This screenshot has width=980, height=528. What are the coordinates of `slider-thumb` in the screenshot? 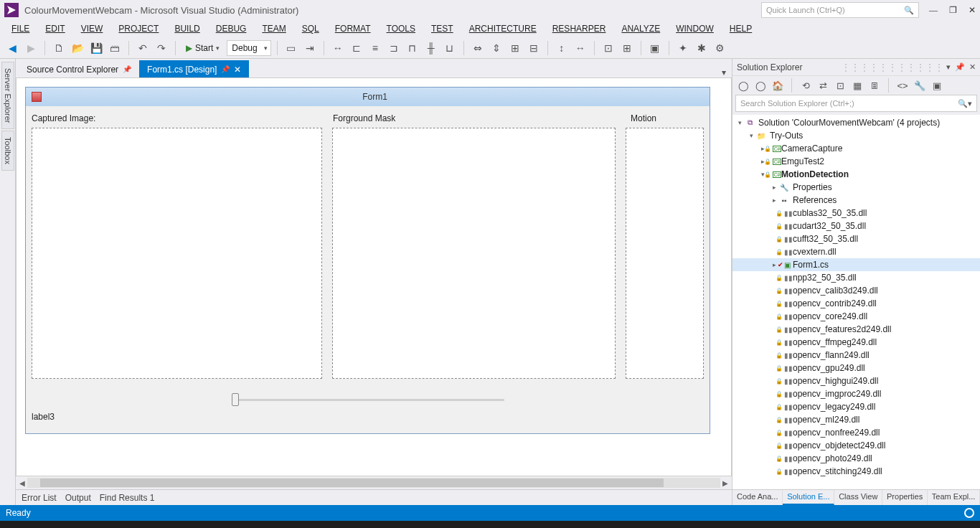 It's located at (235, 400).